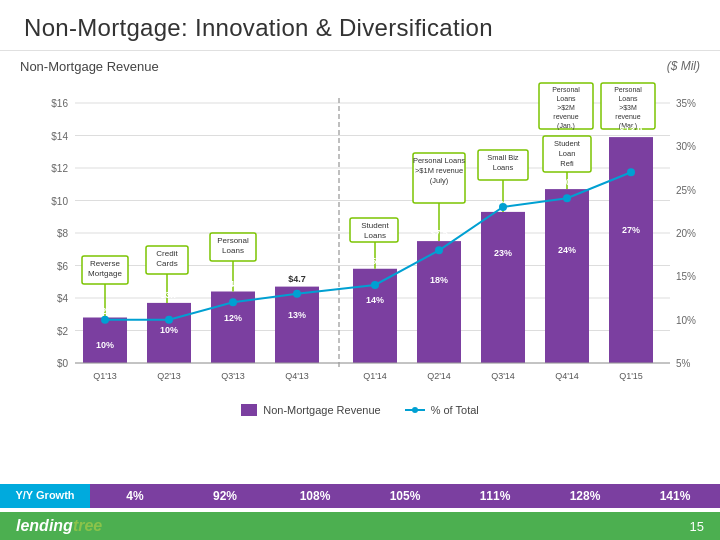 This screenshot has width=720, height=540. Describe the element at coordinates (63, 332) in the screenshot. I see `svg-text: $2` at that location.